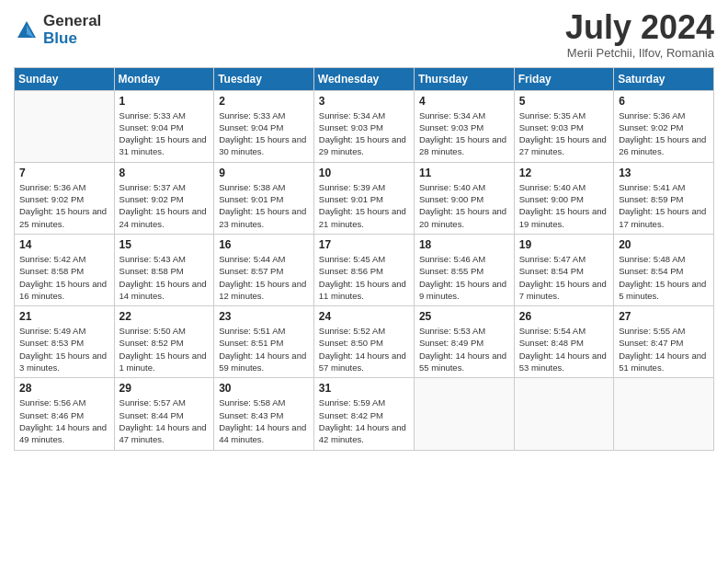 Image resolution: width=728 pixels, height=563 pixels. What do you see at coordinates (552, 331) in the screenshot?
I see `sunrise-text: Sunrise: 5:54 AM` at bounding box center [552, 331].